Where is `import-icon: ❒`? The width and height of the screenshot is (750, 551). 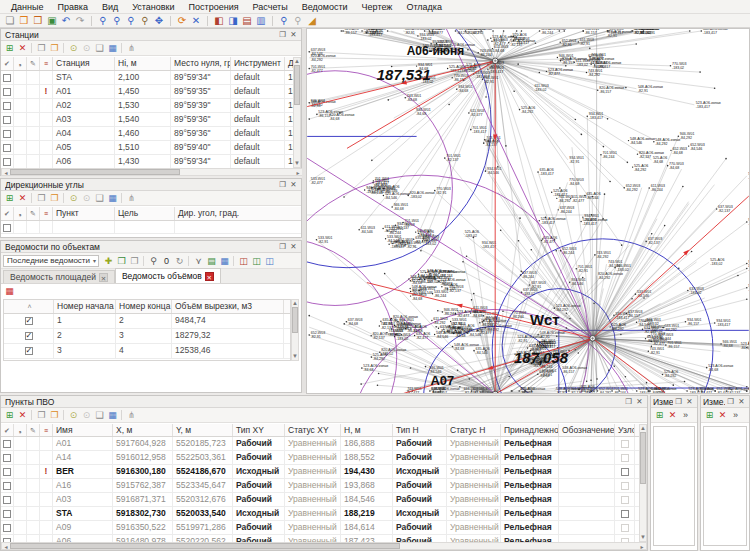 import-icon: ❒ is located at coordinates (38, 21).